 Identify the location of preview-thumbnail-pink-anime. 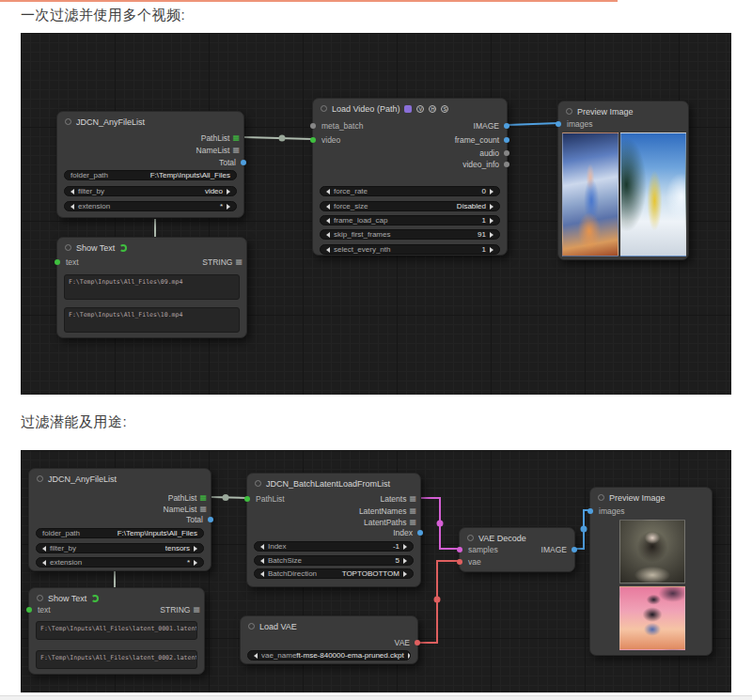
(652, 618).